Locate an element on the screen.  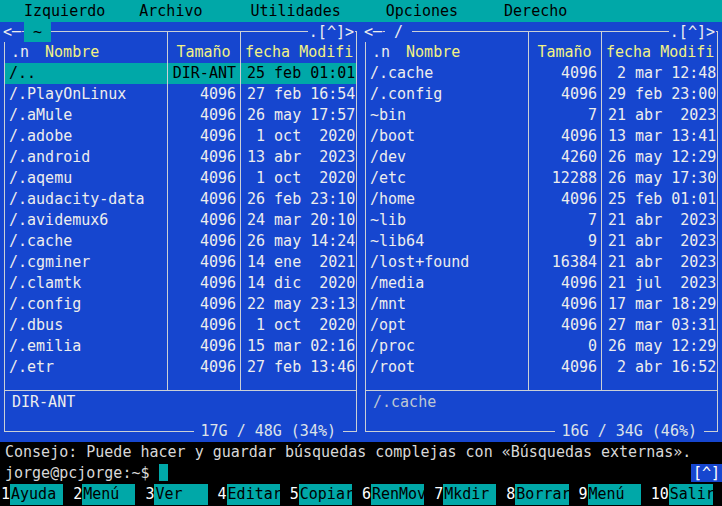
column-headers: .n Nombre Tamaño fecha Modifi is located at coordinates (542, 52).